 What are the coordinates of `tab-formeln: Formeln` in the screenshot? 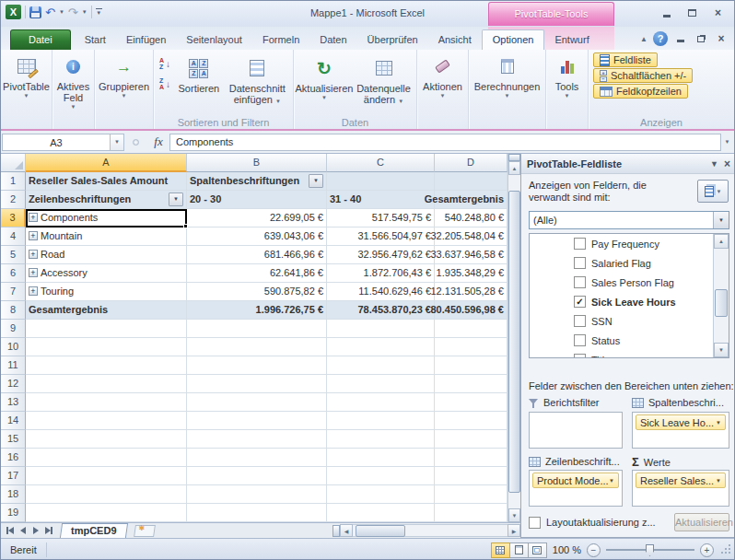 It's located at (281, 41).